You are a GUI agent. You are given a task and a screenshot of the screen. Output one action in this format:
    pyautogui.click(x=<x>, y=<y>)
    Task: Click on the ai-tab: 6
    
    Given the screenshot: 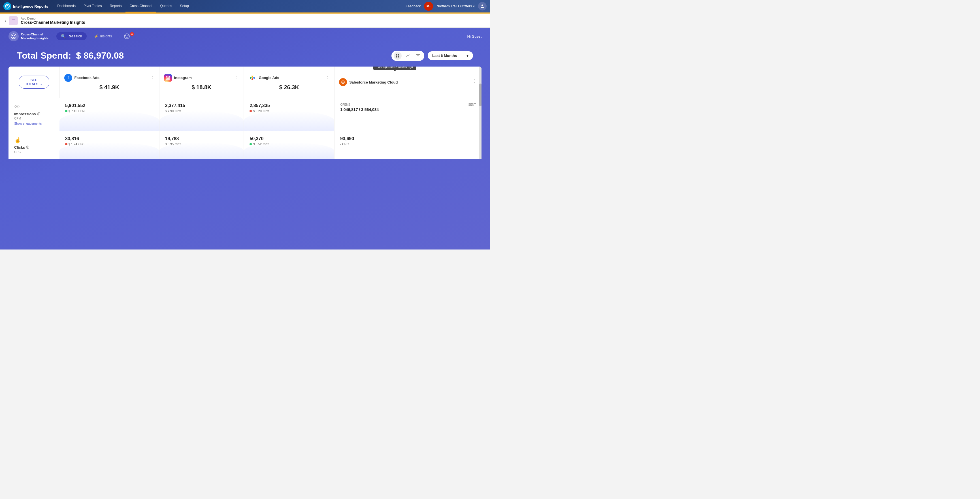 What is the action you would take?
    pyautogui.click(x=127, y=37)
    